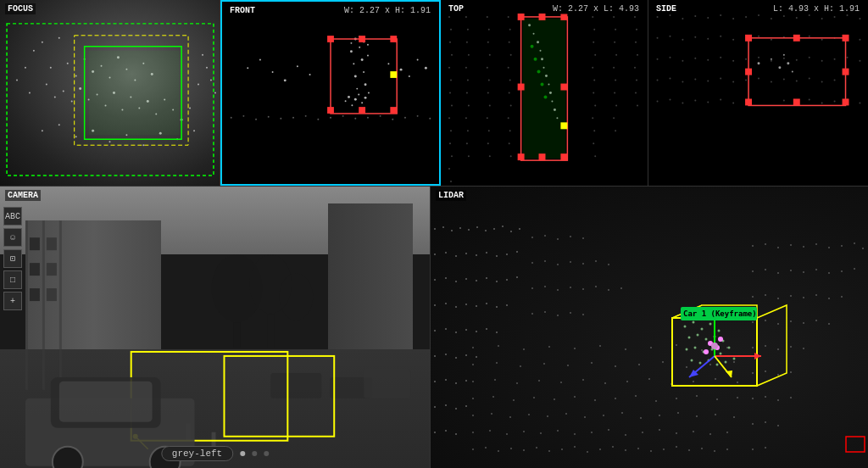 The image size is (868, 468). Describe the element at coordinates (13, 259) in the screenshot. I see `toolbar-btn-box: ⊡` at that location.